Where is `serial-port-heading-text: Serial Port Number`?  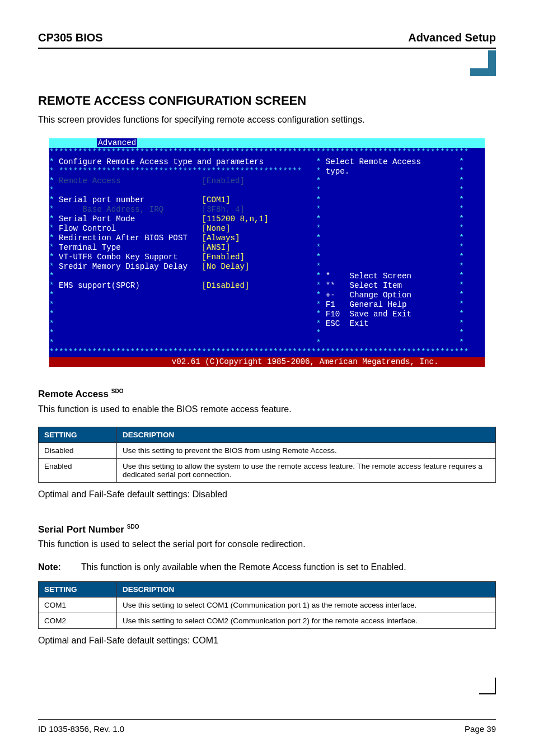 serial-port-heading-text: Serial Port Number is located at coordinates (81, 529).